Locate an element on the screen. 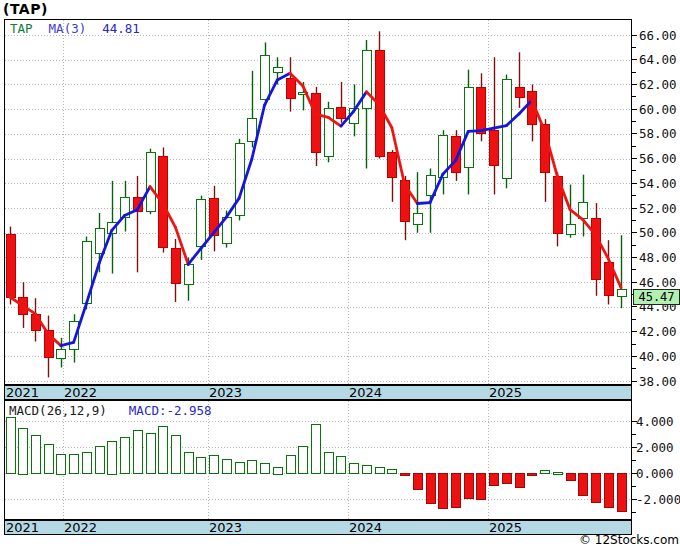 The image size is (680, 546). price-legend: TAPMA(3)44.81 is located at coordinates (75, 28).